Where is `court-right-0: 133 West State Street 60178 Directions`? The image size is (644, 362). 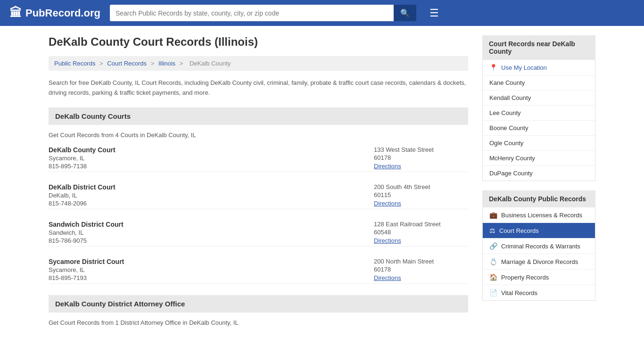 court-right-0: 133 West State Street 60178 Directions is located at coordinates (421, 158).